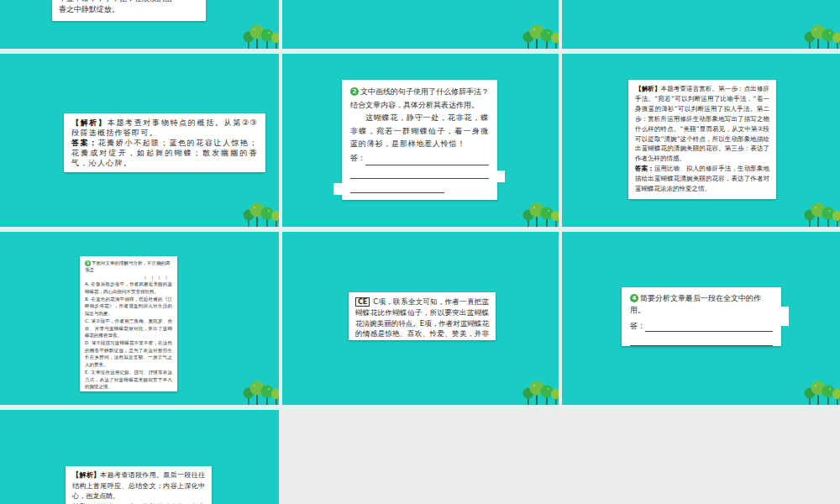 The image size is (840, 504). I want to click on analysis-paragraph: 【解析】本题考查语段作用。最后一段往往结构上首尾呼应、总结全文；内容上深化中心，…, so click(139, 486).